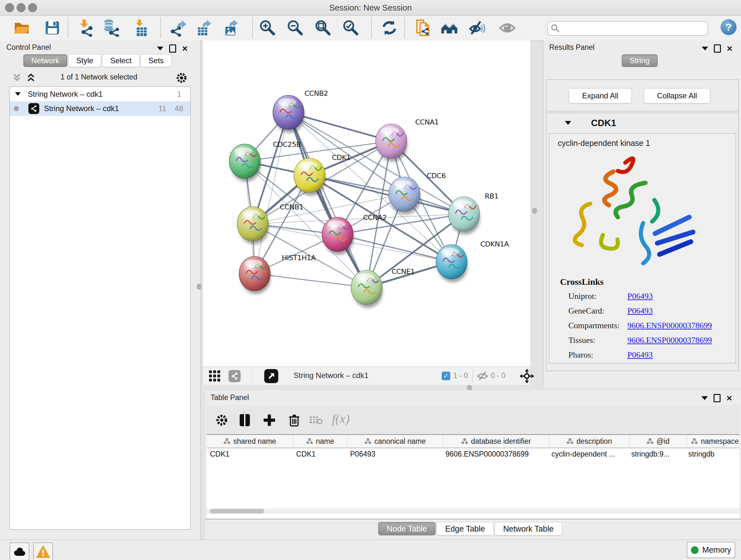 The height and width of the screenshot is (560, 741). I want to click on node-CCNB2, so click(289, 114).